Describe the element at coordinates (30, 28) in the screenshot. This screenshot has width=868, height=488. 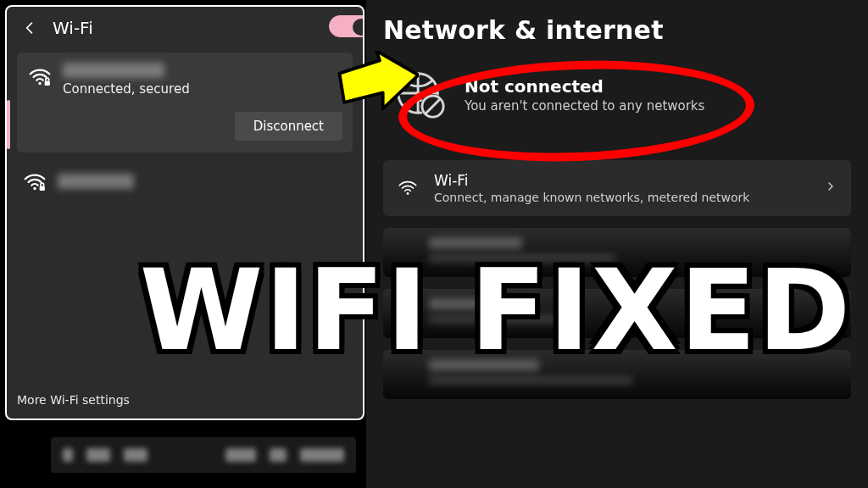
I see `back-button` at that location.